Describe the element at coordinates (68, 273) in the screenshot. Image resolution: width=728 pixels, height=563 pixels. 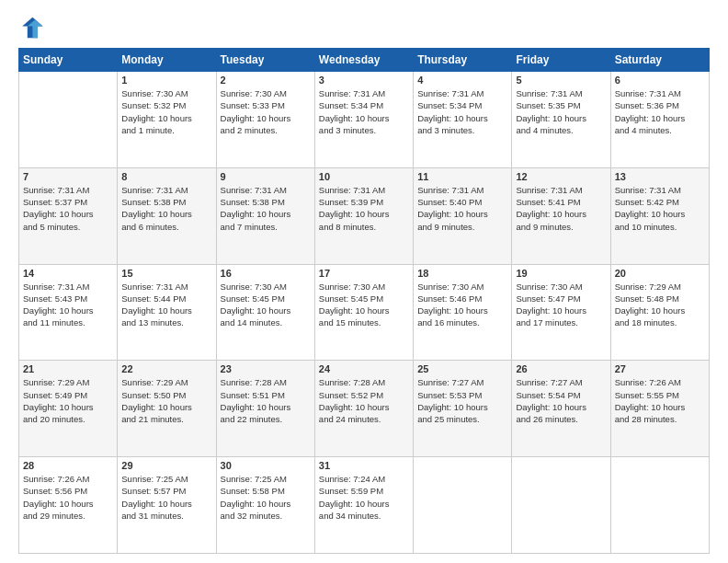
I see `day-number: 14` at that location.